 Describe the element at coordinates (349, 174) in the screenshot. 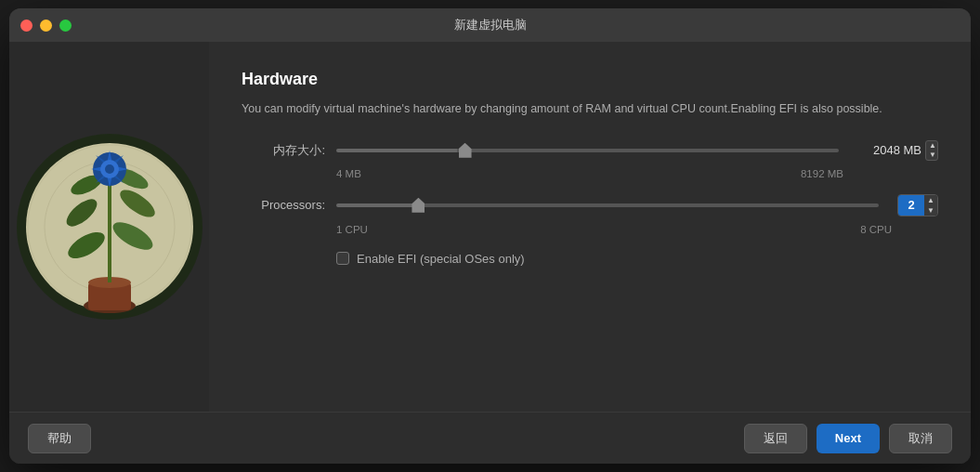

I see `ram-min-label: 4 MB` at that location.